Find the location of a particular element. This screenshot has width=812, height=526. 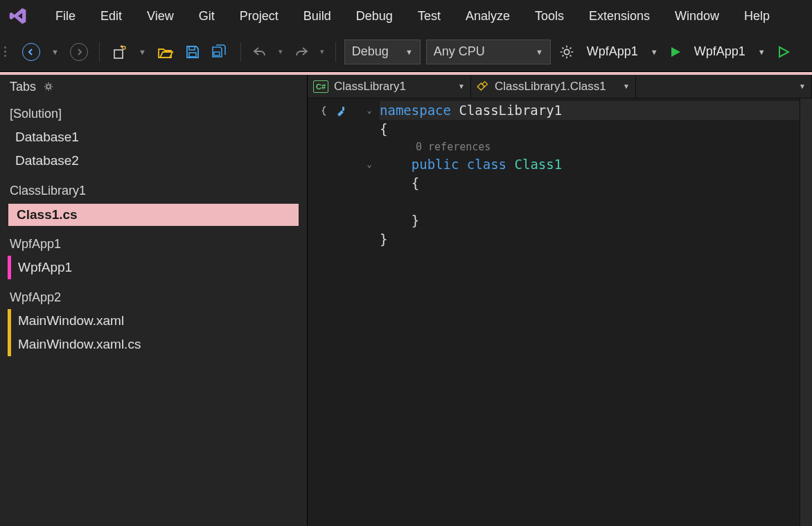

redo-dropdown: ▾ is located at coordinates (322, 52).